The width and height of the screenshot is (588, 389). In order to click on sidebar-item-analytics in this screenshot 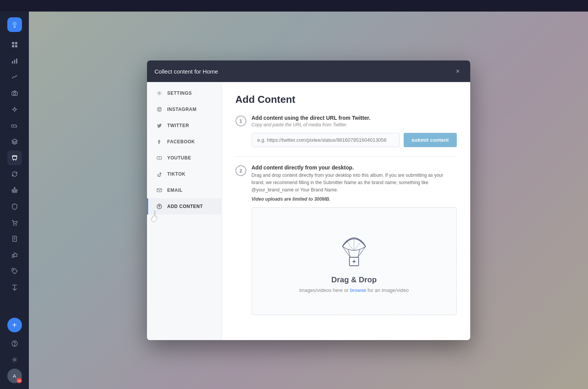, I will do `click(15, 61)`.